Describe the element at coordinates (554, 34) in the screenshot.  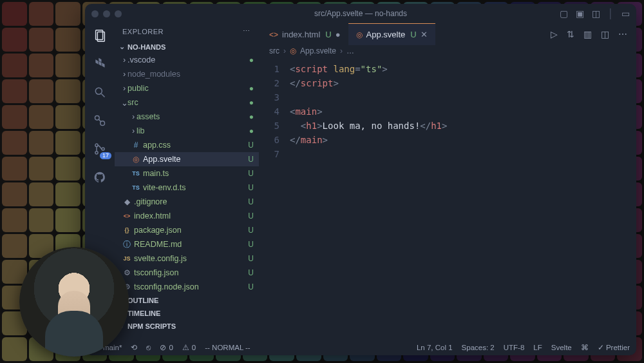
I see `run-icon: ▷` at that location.